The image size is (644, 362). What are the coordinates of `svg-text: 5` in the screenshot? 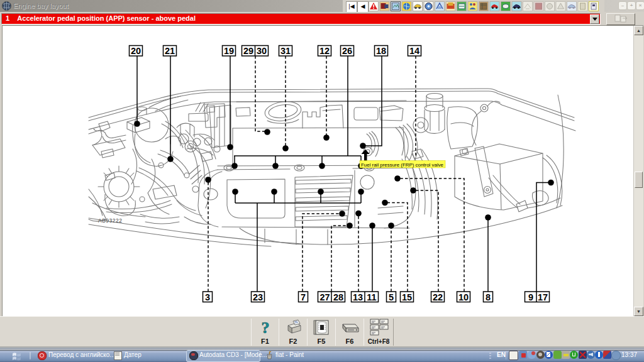 It's located at (391, 297).